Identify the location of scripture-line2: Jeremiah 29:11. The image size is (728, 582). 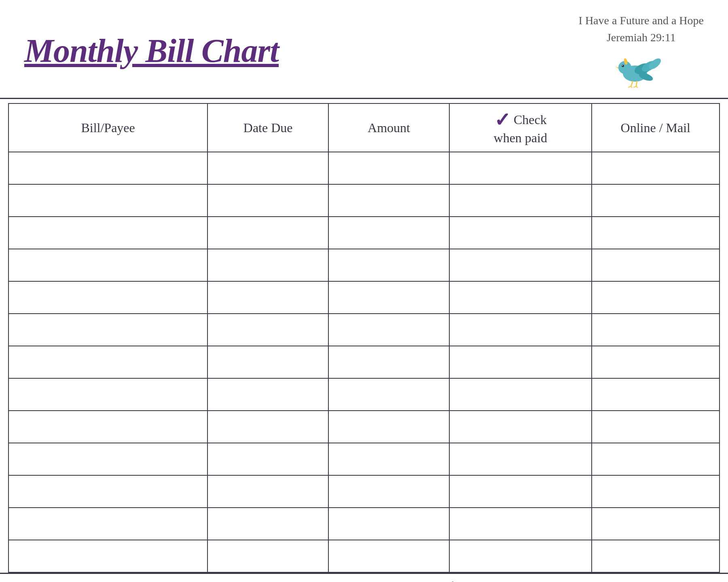
(641, 38).